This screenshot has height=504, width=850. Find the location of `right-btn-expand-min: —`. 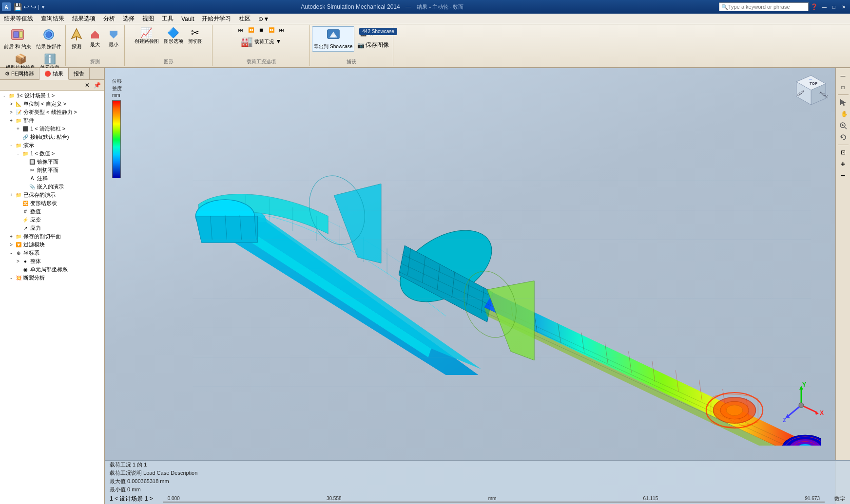

right-btn-expand-min: — is located at coordinates (843, 75).